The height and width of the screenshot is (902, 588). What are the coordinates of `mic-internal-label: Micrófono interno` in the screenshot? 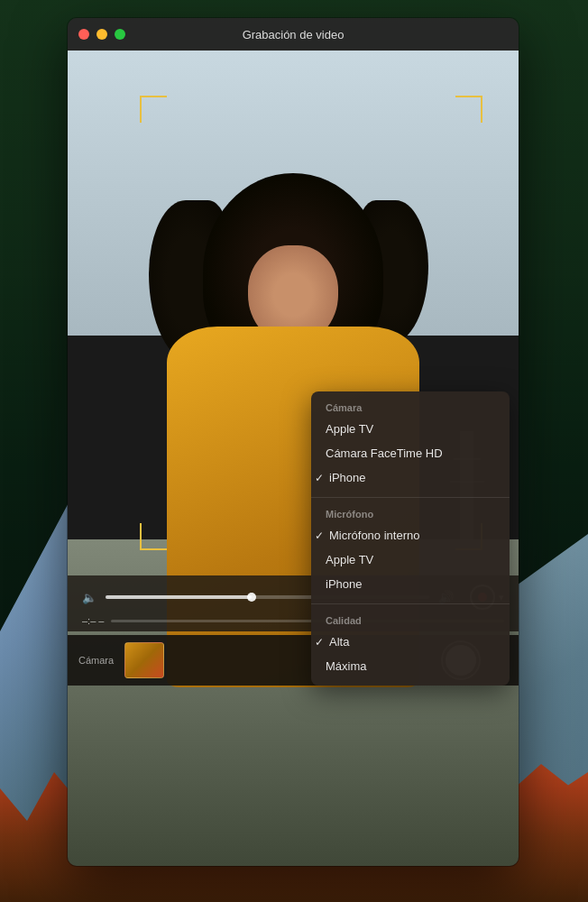 It's located at (374, 536).